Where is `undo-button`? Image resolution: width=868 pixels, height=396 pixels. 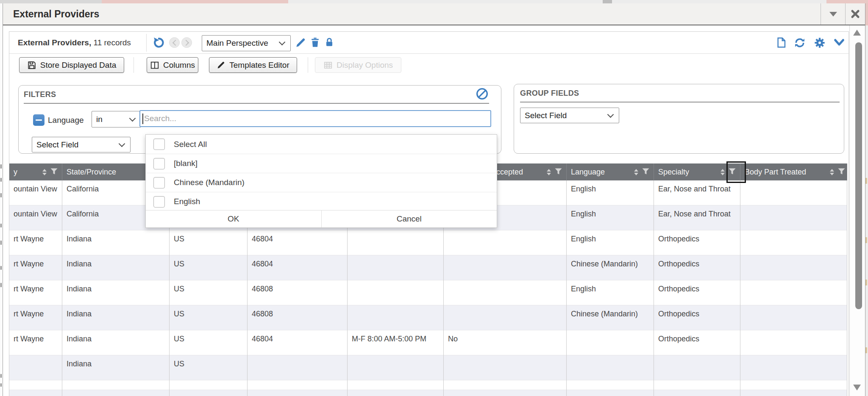
undo-button is located at coordinates (159, 43).